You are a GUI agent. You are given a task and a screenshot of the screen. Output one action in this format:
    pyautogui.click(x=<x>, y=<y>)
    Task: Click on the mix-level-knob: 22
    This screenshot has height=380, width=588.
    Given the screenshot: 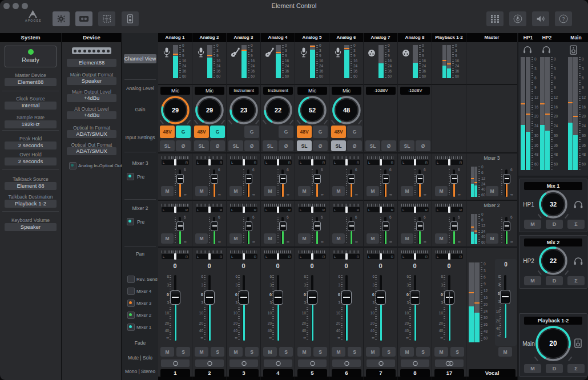 What is the action you would take?
    pyautogui.click(x=553, y=261)
    